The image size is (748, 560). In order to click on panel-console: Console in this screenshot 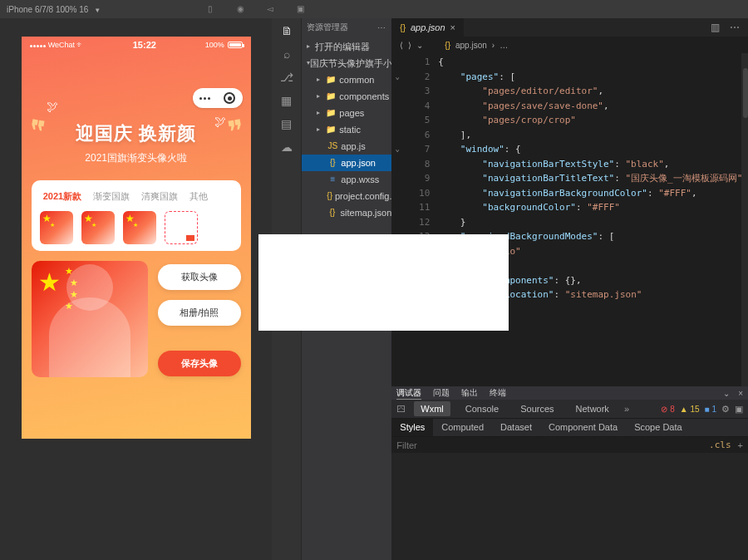, I will do `click(482, 409)`.